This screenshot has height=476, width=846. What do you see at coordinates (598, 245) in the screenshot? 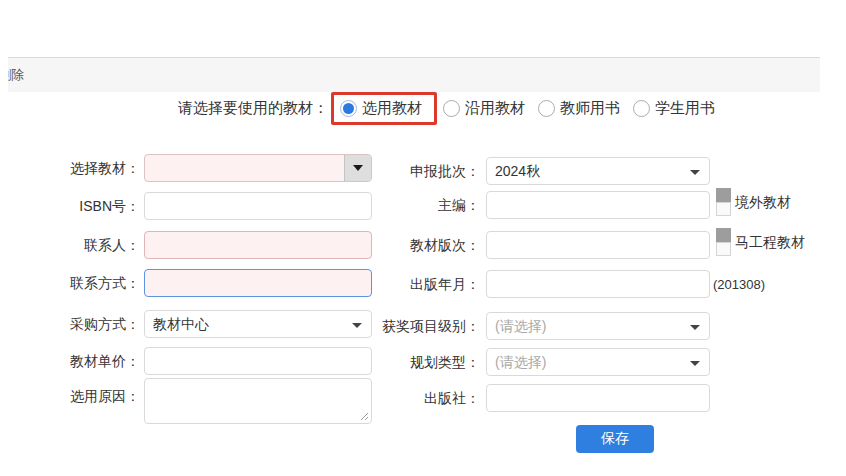
I see `textbook-edition-input` at bounding box center [598, 245].